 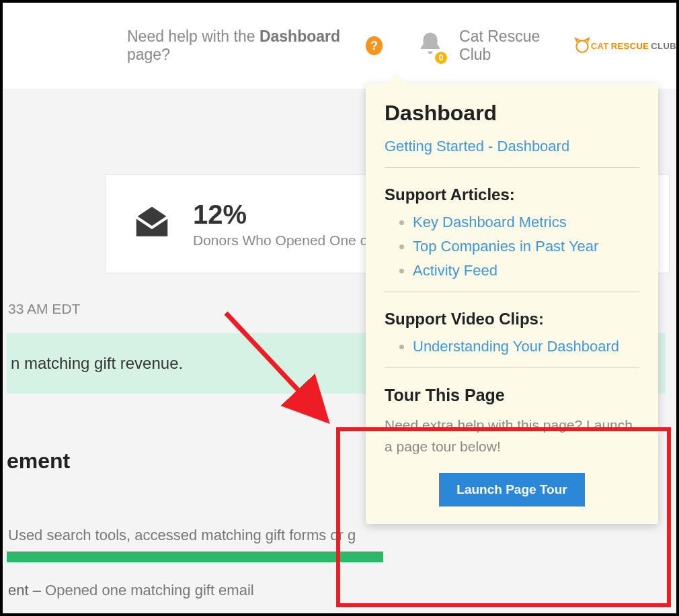 What do you see at coordinates (582, 46) in the screenshot?
I see `cat-face-icon` at bounding box center [582, 46].